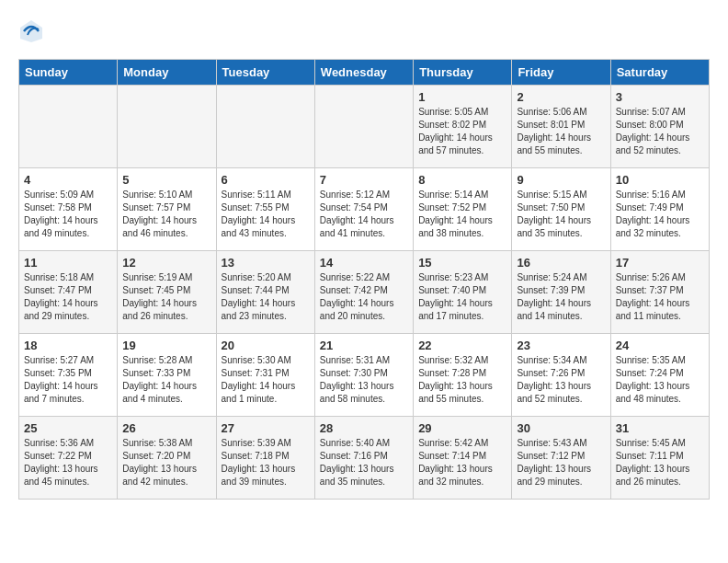  What do you see at coordinates (660, 180) in the screenshot?
I see `day-number: 10` at bounding box center [660, 180].